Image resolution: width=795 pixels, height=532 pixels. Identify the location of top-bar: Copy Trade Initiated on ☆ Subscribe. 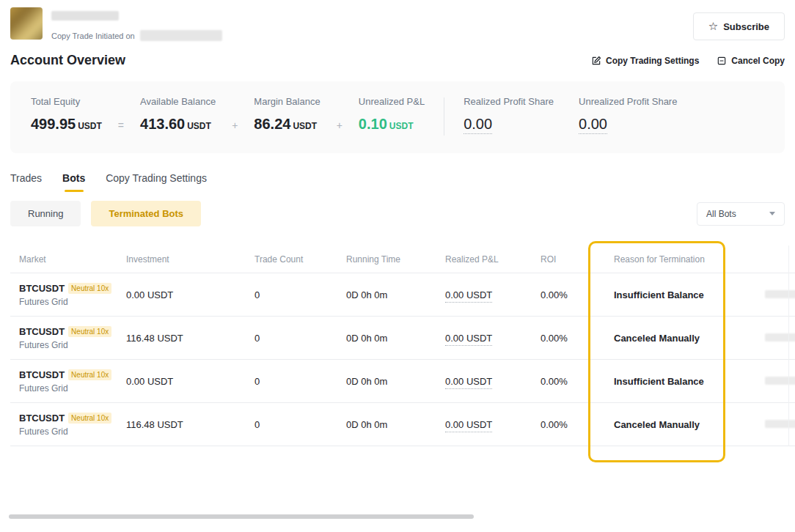
(398, 24).